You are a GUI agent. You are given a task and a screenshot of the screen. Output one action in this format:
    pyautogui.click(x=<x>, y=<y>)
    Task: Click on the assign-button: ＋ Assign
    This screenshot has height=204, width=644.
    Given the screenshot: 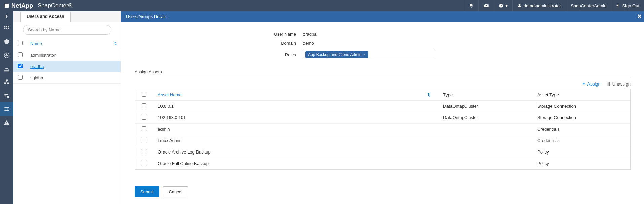 What is the action you would take?
    pyautogui.click(x=591, y=84)
    